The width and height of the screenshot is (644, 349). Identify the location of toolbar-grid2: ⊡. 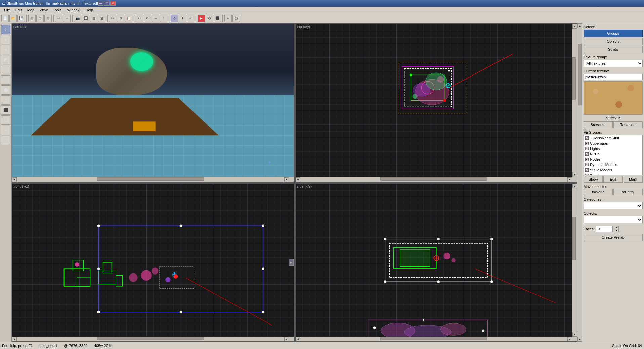
(40, 18).